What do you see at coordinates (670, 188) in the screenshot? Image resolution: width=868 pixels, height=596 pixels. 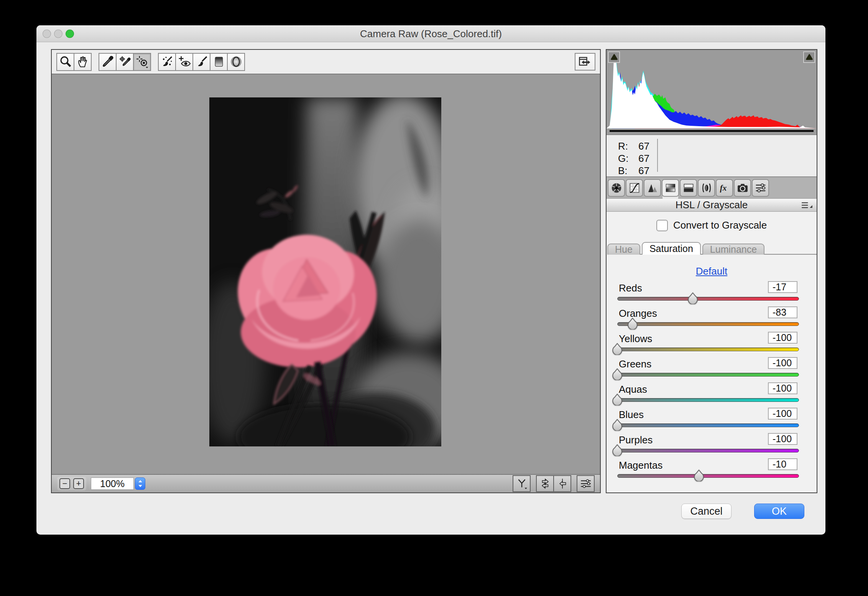 I see `tab-hsl-grayscale` at bounding box center [670, 188].